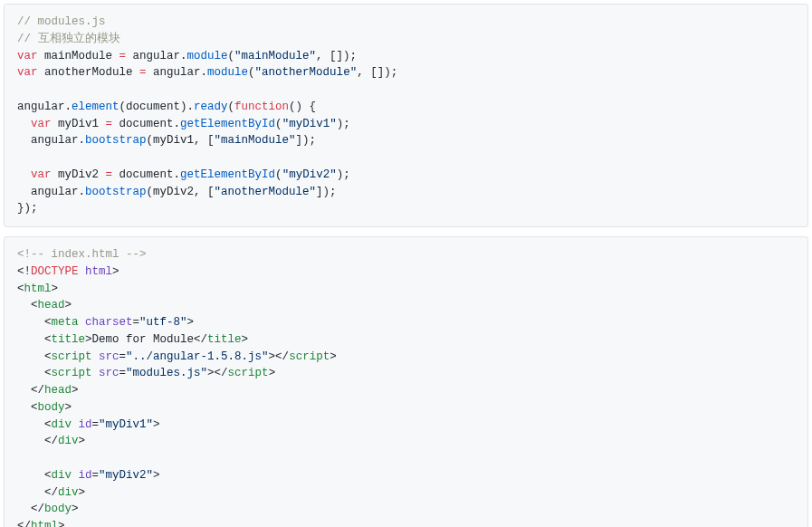  I want to click on code-token: "mainModule", so click(275, 56).